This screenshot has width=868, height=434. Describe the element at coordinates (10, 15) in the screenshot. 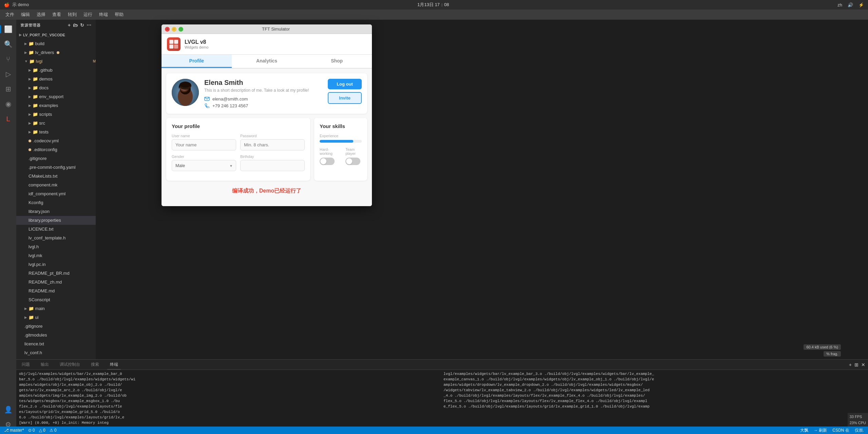

I see `menu-file: 文件` at that location.